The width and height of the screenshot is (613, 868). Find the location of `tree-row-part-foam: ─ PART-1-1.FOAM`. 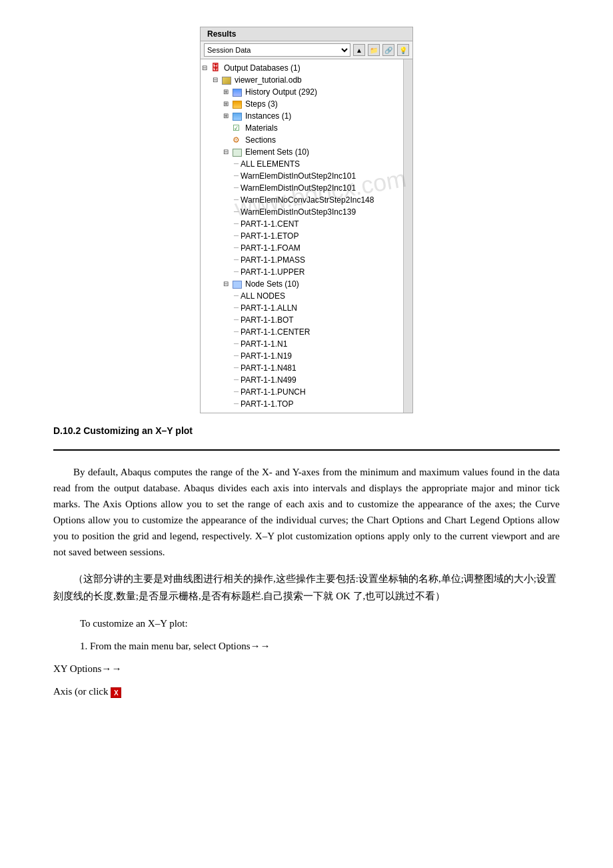

tree-row-part-foam: ─ PART-1-1.FOAM is located at coordinates (306, 248).